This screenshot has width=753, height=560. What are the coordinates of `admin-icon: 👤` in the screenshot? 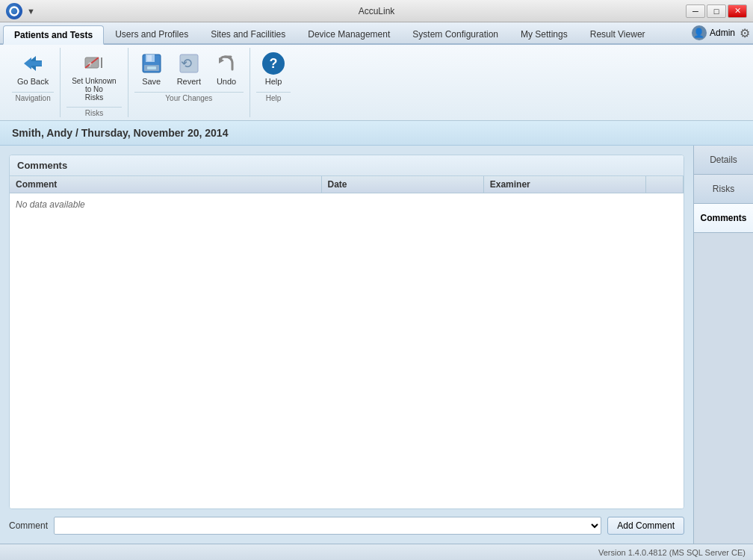 It's located at (699, 33).